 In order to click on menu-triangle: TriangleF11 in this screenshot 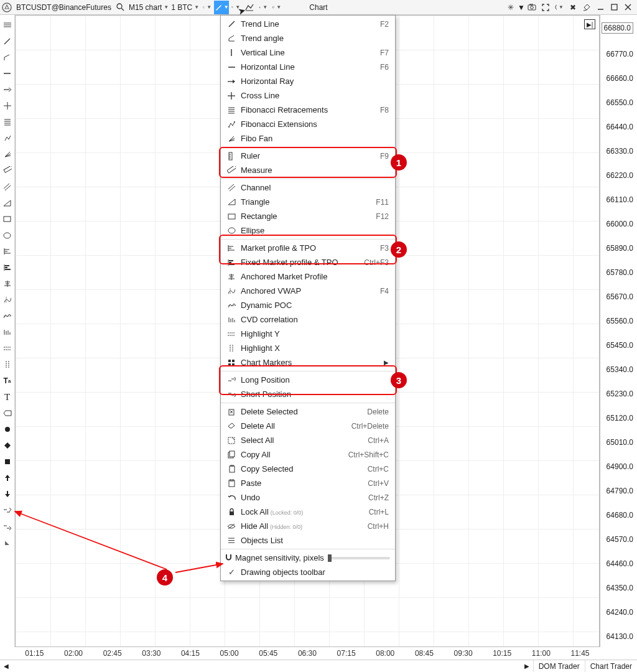, I will do `click(308, 202)`.